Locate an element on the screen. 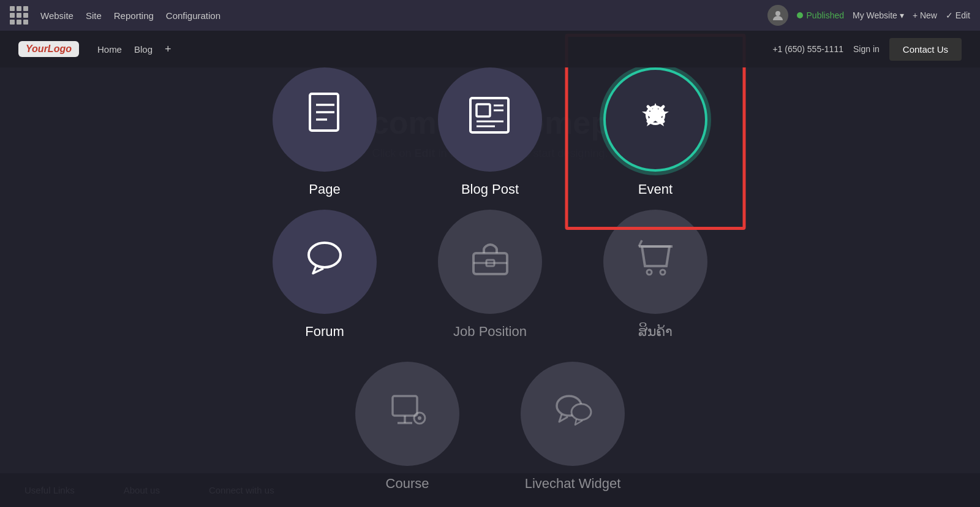 The image size is (980, 507). option-page-circle is located at coordinates (325, 120).